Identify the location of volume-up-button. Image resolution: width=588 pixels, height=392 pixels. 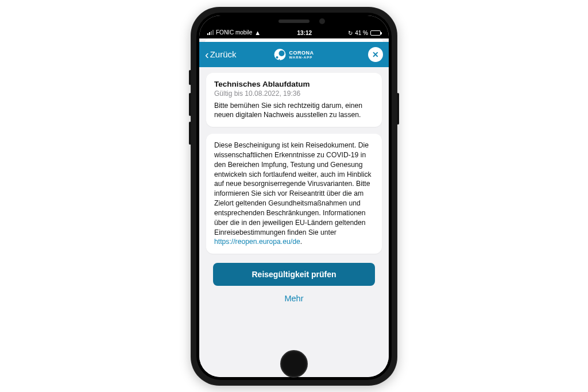
(190, 104).